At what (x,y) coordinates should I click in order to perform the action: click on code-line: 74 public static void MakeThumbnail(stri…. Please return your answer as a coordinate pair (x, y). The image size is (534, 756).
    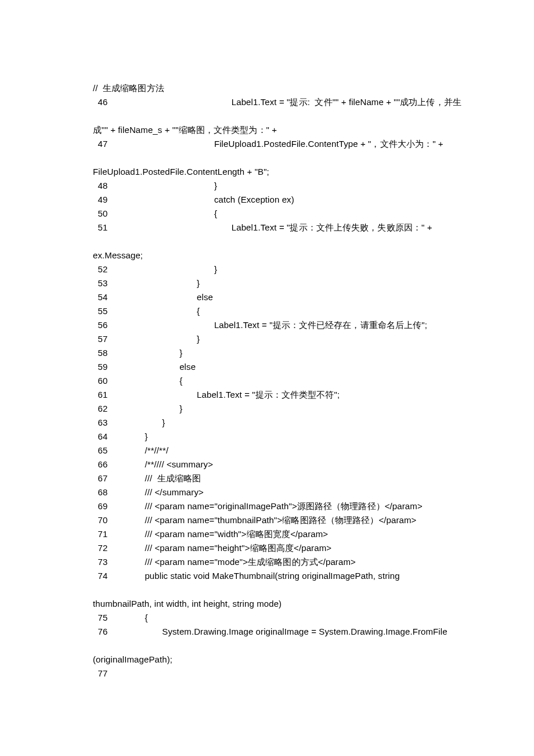
    Looking at the image, I should click on (268, 576).